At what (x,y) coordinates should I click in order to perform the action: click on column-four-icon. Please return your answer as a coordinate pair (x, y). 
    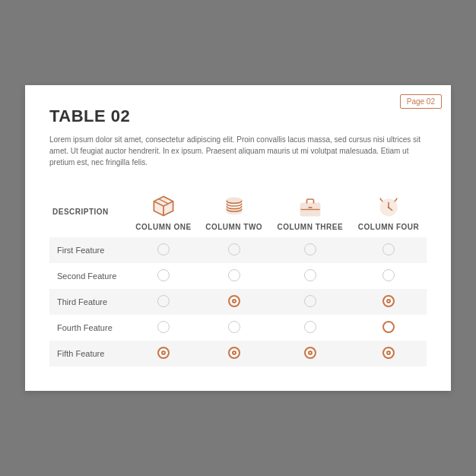
    Looking at the image, I should click on (389, 206).